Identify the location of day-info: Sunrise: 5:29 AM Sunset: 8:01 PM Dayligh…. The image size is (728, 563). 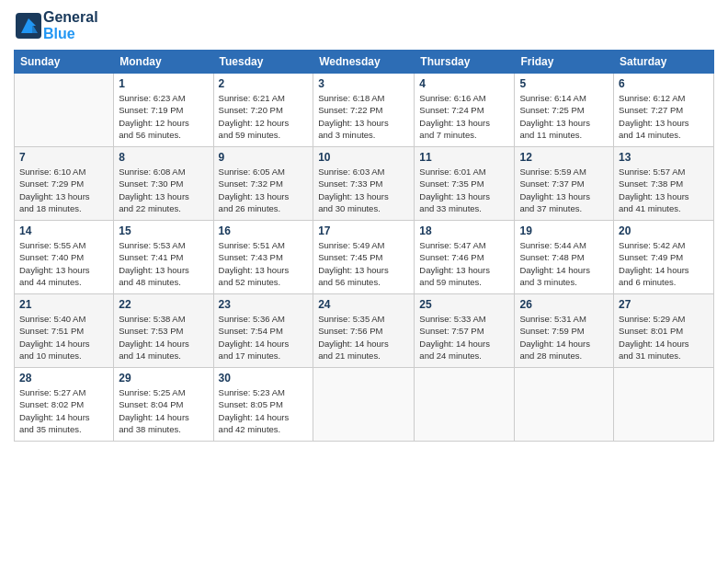
(664, 337).